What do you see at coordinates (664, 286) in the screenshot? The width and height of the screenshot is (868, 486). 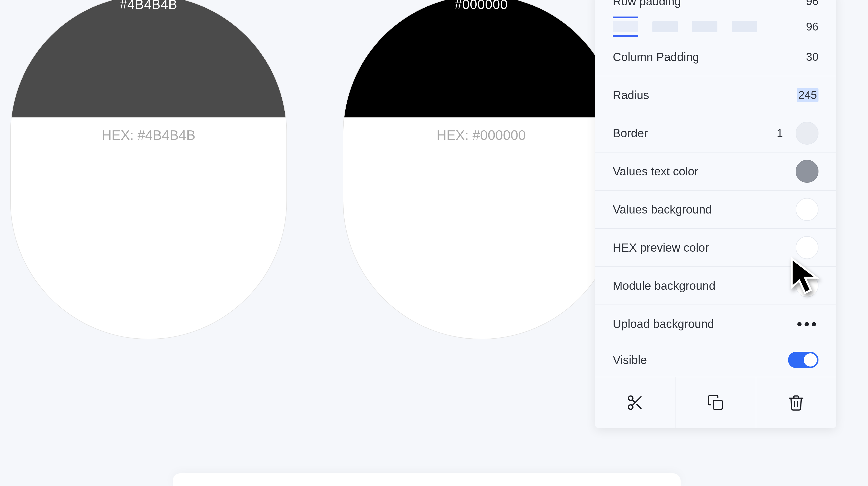 I see `module-background-label: Module background` at bounding box center [664, 286].